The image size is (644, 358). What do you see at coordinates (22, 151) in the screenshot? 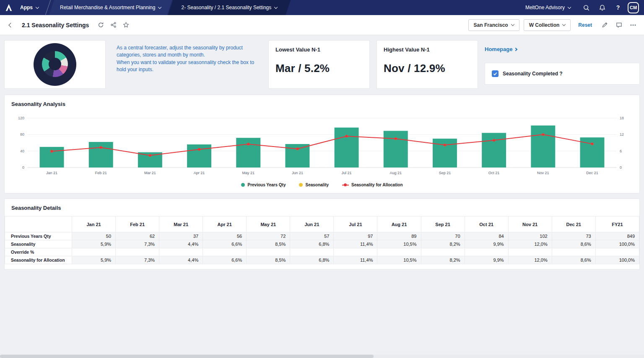
I see `svg-text: 40` at bounding box center [22, 151].